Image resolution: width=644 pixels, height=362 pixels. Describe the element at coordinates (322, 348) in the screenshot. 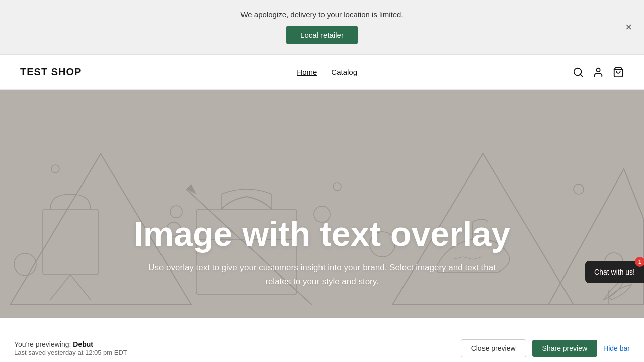

I see `preview-bar: You're previewing: Debut Last saved yest…` at that location.